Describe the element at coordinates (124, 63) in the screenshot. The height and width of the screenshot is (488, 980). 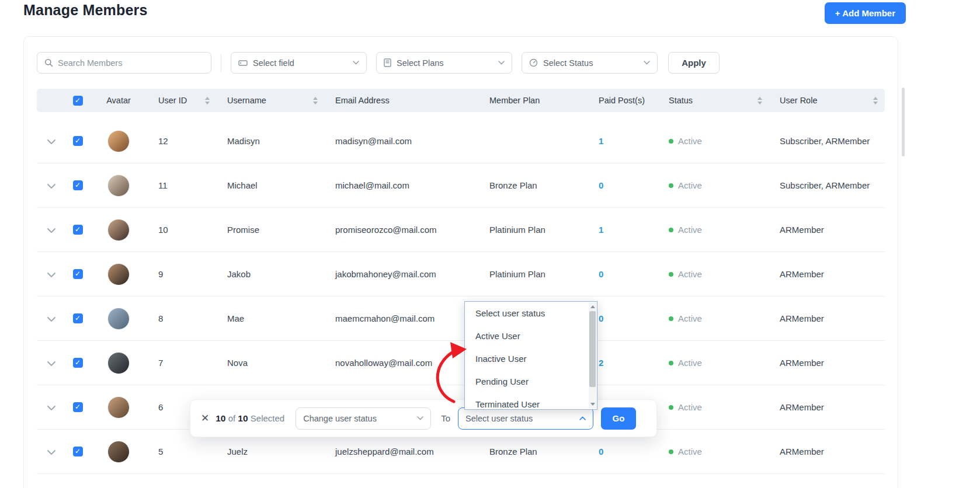
I see `search-box` at that location.